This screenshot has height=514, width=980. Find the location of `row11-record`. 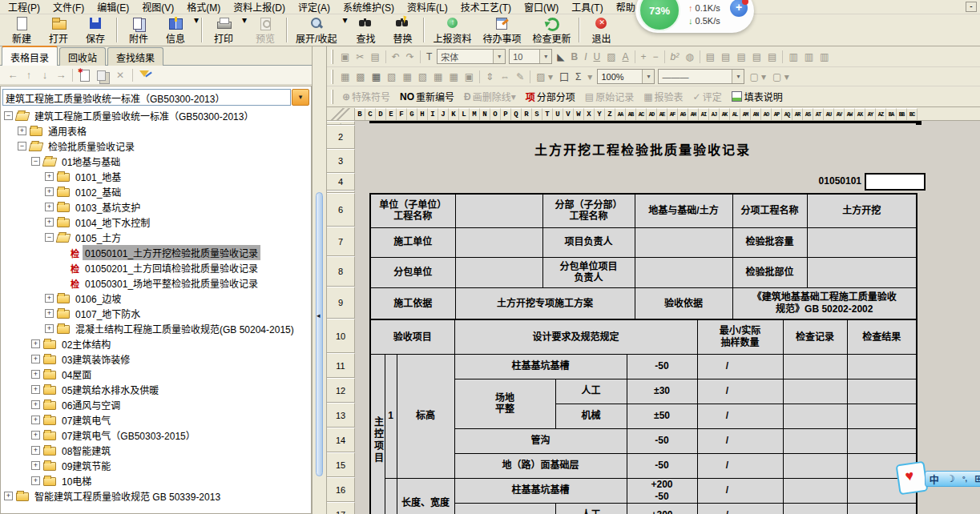

row11-record is located at coordinates (815, 367).